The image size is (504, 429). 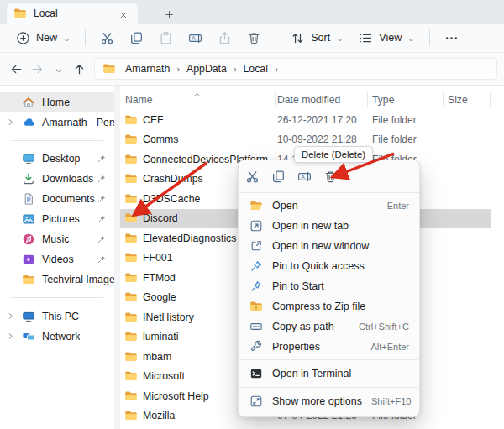 What do you see at coordinates (57, 239) in the screenshot?
I see `sidebar-item-music: Music` at bounding box center [57, 239].